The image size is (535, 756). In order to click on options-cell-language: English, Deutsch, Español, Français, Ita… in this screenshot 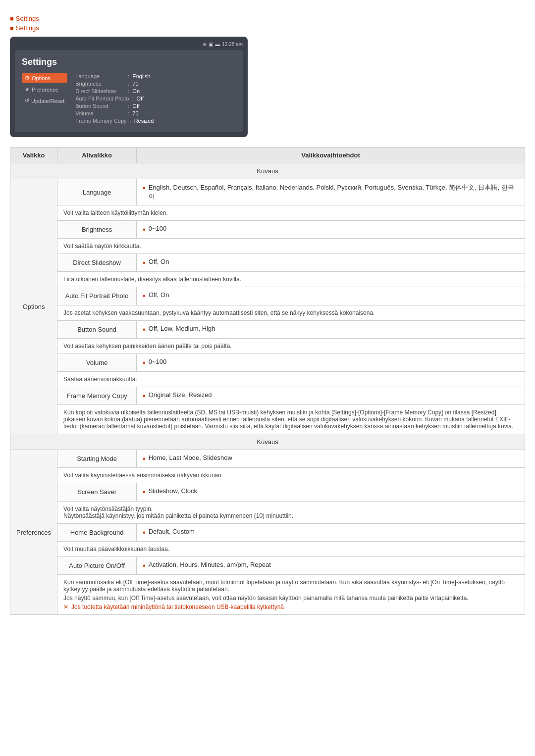, I will do `click(331, 192)`.